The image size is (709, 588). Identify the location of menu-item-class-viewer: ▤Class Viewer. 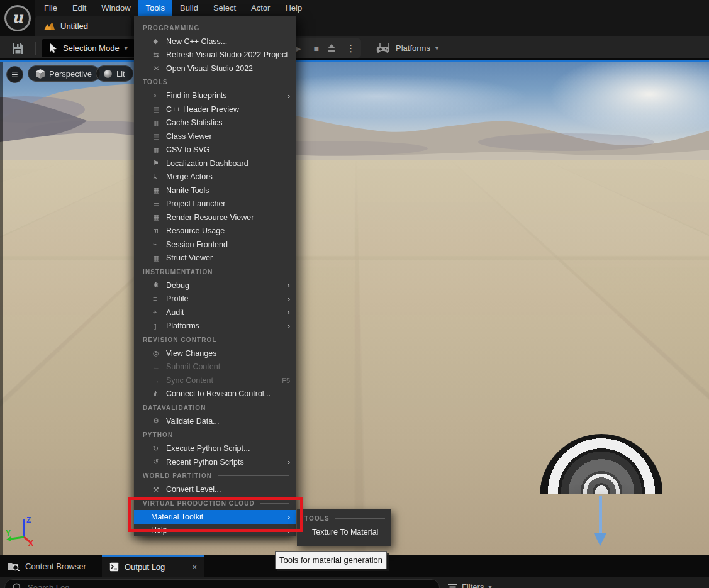
(215, 136).